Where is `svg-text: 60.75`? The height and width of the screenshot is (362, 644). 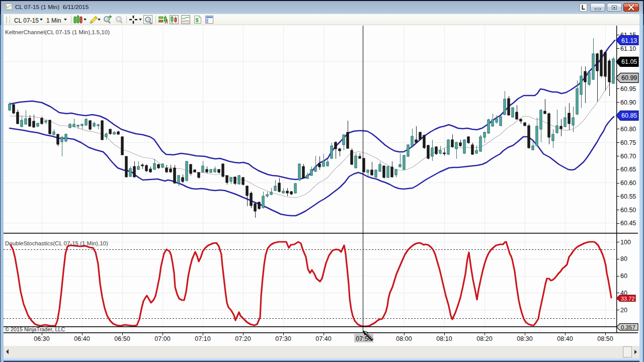
svg-text: 60.75 is located at coordinates (628, 143).